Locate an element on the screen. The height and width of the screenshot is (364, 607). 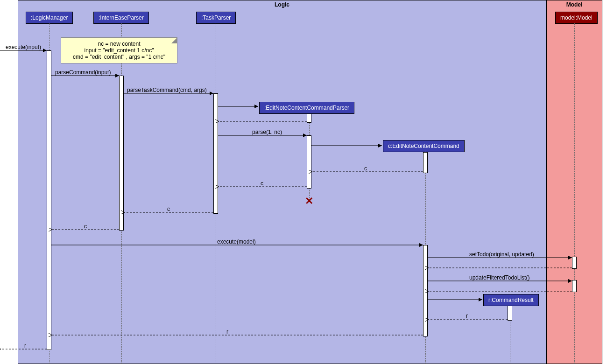
msg-r-2: r is located at coordinates (227, 332).